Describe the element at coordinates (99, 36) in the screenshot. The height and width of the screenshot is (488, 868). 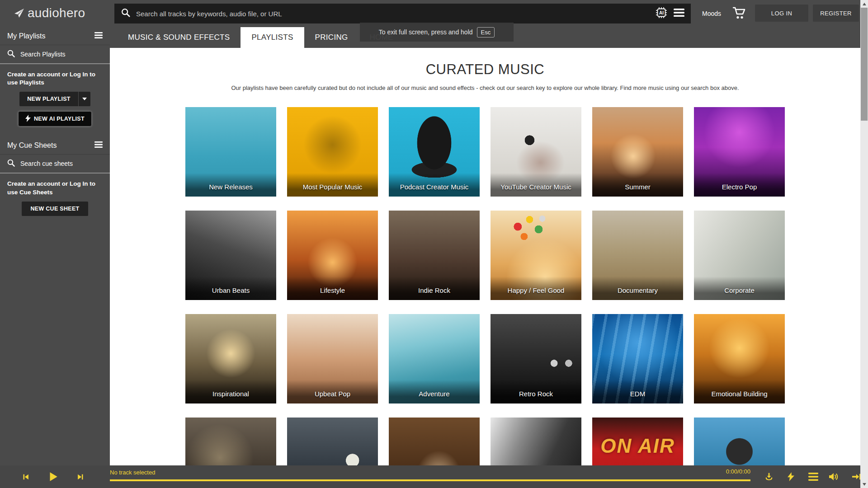
I see `playlists-menu-icon` at that location.